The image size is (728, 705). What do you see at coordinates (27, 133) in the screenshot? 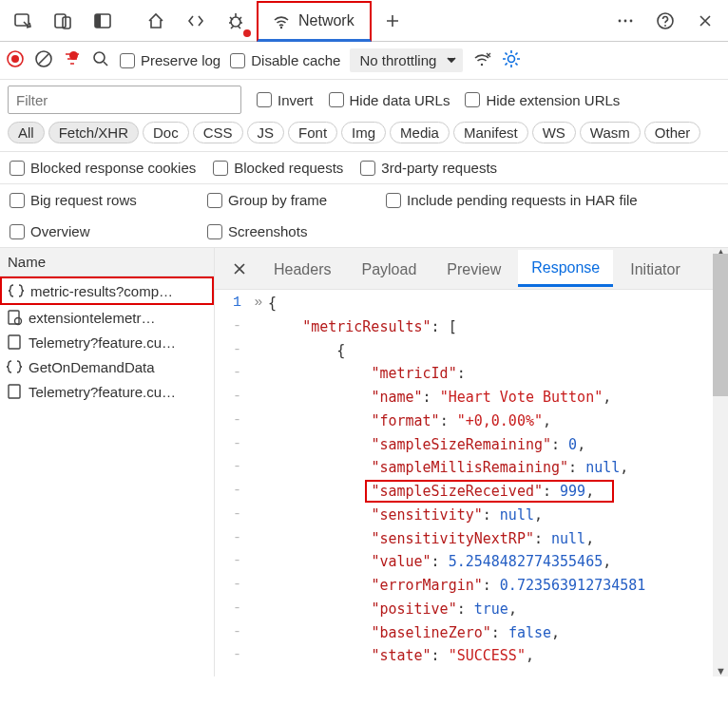
I see `type-all: All` at bounding box center [27, 133].